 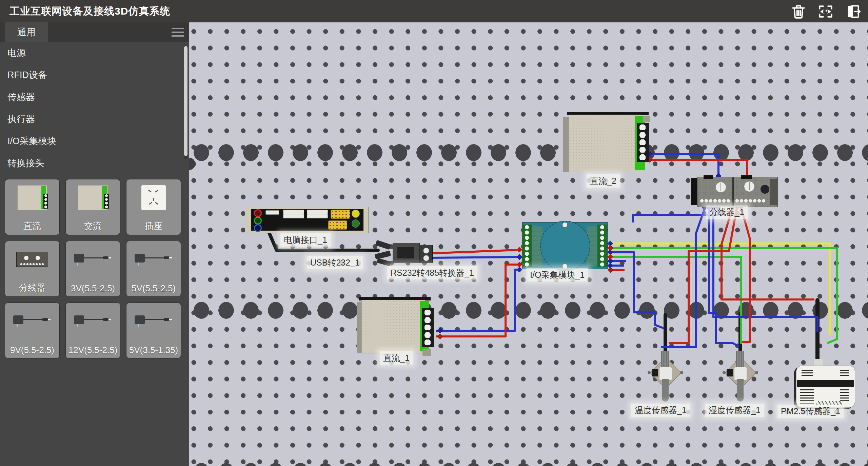 I want to click on menu-item-power: 电源, so click(x=95, y=53).